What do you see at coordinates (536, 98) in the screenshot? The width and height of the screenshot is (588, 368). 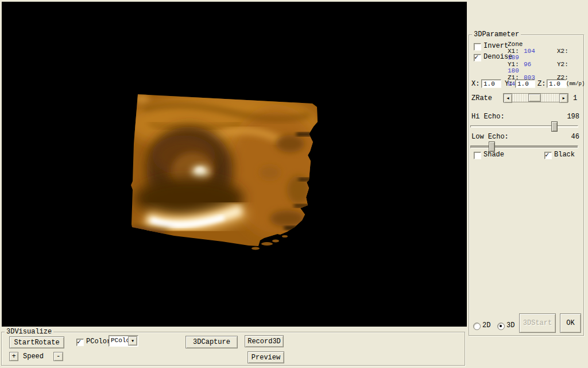 I see `zrate-scrollbar-track` at bounding box center [536, 98].